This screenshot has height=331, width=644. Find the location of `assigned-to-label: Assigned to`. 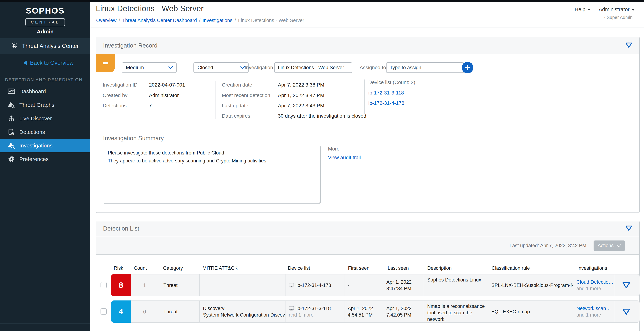

assigned-to-label: Assigned to is located at coordinates (373, 67).